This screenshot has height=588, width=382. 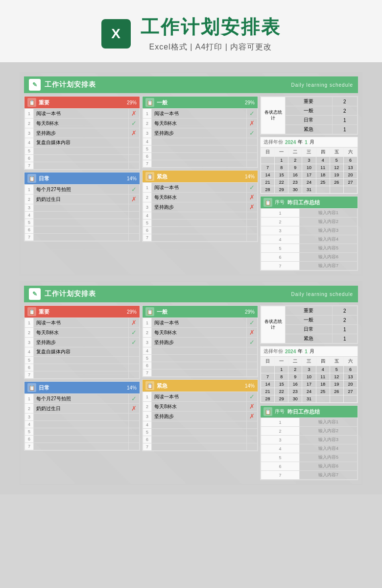 What do you see at coordinates (82, 102) in the screenshot?
I see `cat-header-important-1: 📋 重要 29%` at bounding box center [82, 102].